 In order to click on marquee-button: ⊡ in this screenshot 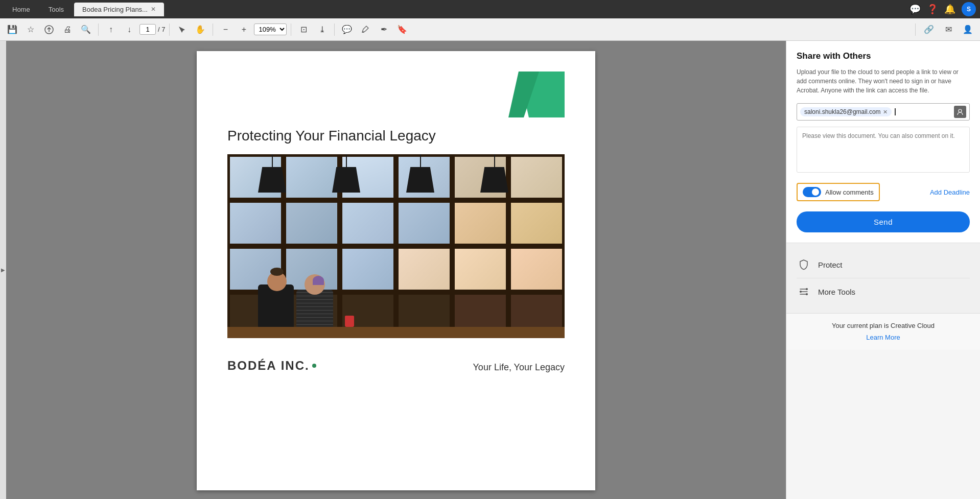, I will do `click(304, 30)`.